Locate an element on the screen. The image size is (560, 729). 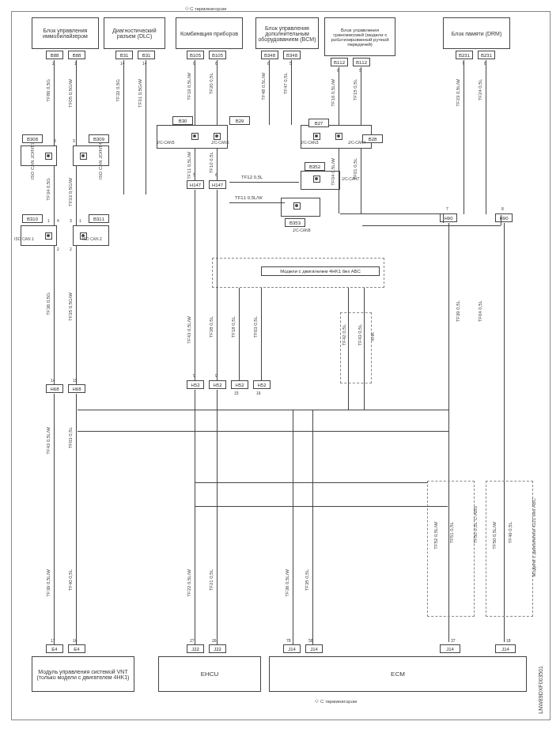
conn-j22-1: J22 is located at coordinates (195, 648).